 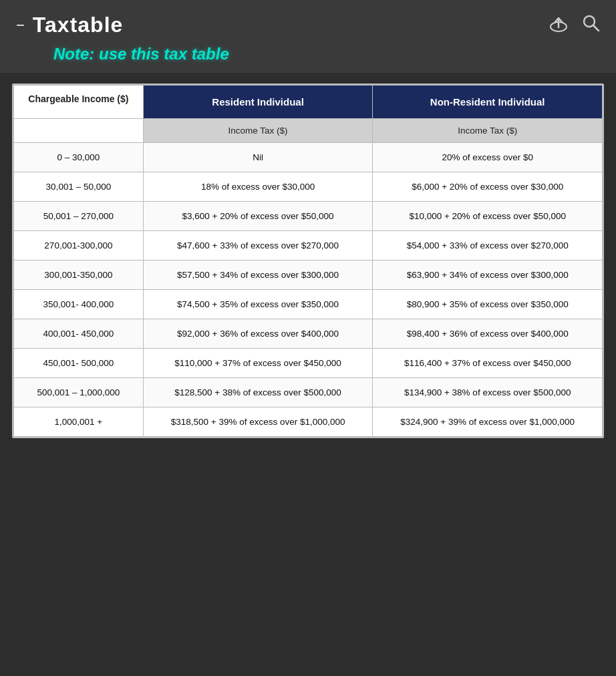 What do you see at coordinates (258, 131) in the screenshot?
I see `resident-income-tax-sub: Income Tax ($)` at bounding box center [258, 131].